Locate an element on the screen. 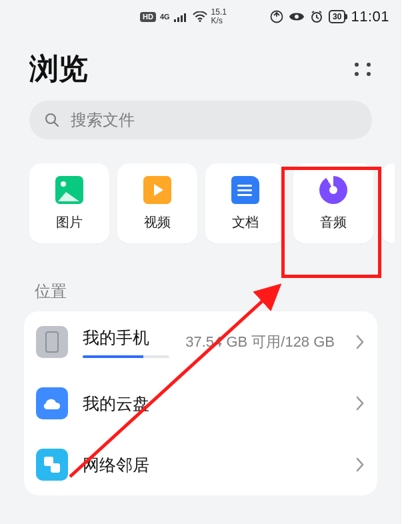 This screenshot has height=524, width=420. search-bar is located at coordinates (201, 120).